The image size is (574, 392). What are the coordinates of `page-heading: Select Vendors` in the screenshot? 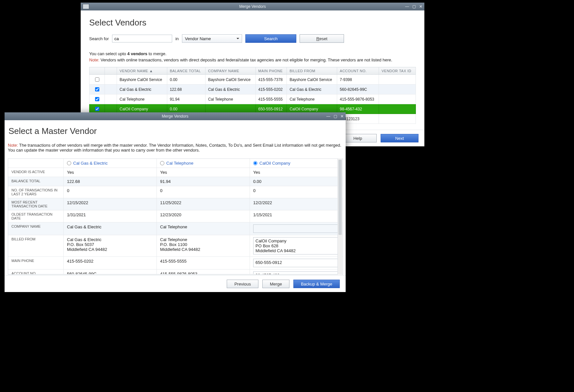 It's located at (253, 23).